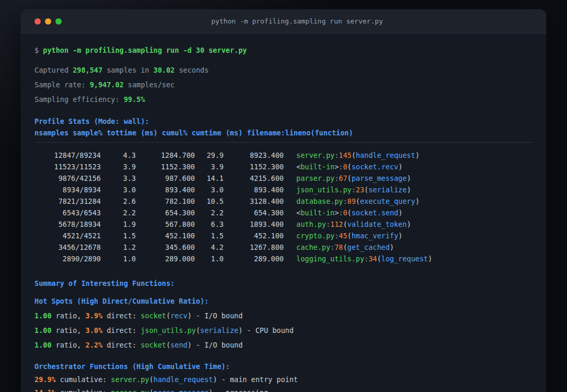 This screenshot has width=567, height=392. What do you see at coordinates (283, 44) in the screenshot?
I see `command-section: $ python -m profiling.sampling run -d 30…` at bounding box center [283, 44].